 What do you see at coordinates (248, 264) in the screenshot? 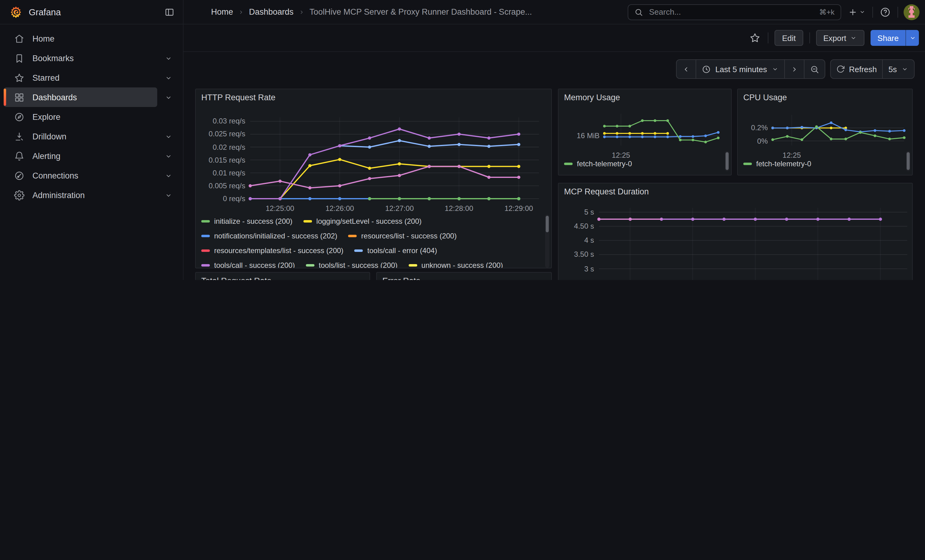
I see `legend-item: tools/call - success (200)` at bounding box center [248, 264].